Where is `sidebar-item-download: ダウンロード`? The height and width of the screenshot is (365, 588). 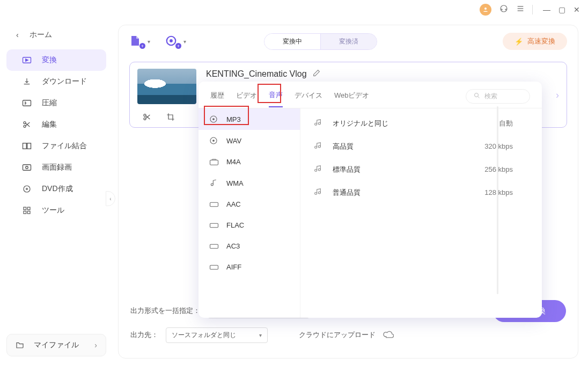 sidebar-item-download: ダウンロード is located at coordinates (56, 82).